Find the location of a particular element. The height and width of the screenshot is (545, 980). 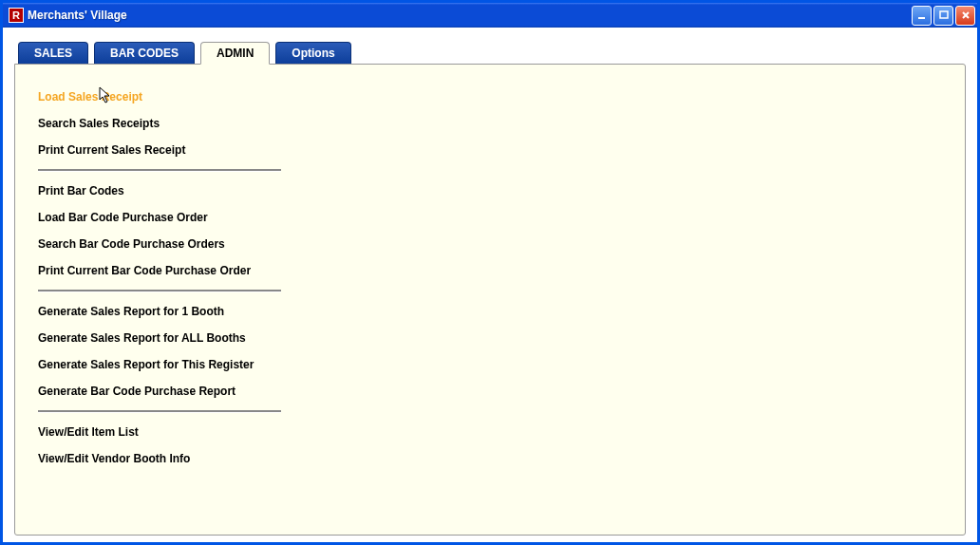

menu-gen-bar-code-purchase-report: Generate Bar Code Purchase Report is located at coordinates (160, 391).